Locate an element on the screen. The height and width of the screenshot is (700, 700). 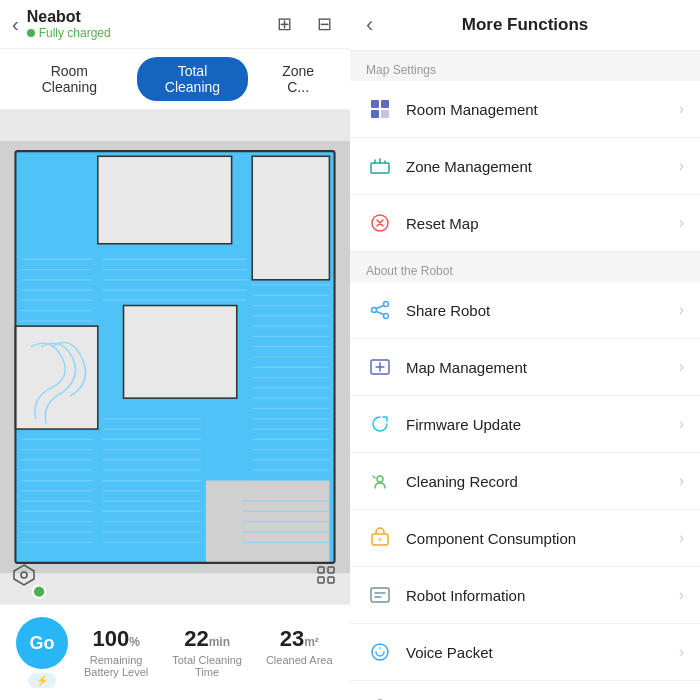
area-value: 23m² is located at coordinates (300, 639).